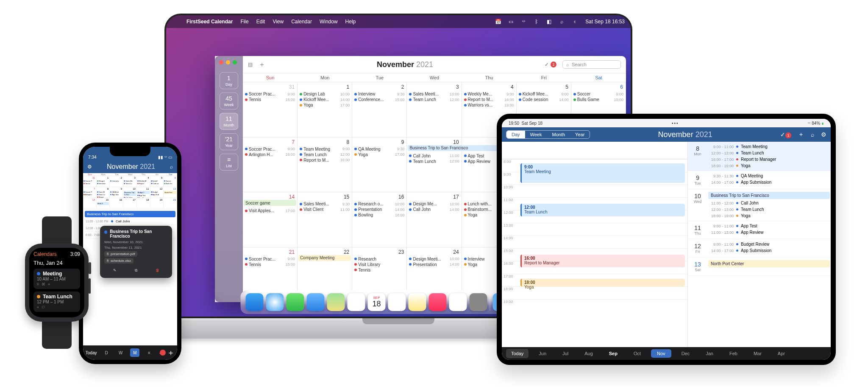 The height and width of the screenshot is (387, 868). I want to click on event-row: Code session14:00, so click(544, 99).